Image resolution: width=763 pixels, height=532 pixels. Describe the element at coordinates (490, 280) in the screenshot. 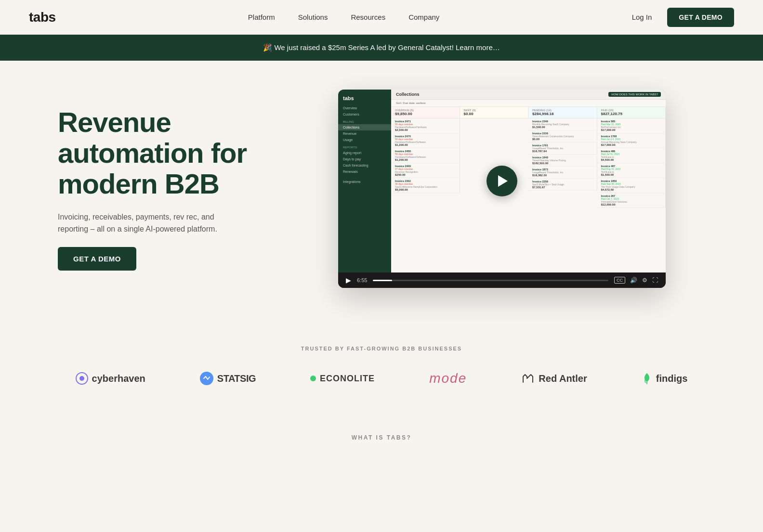

I see `progress-bar` at that location.